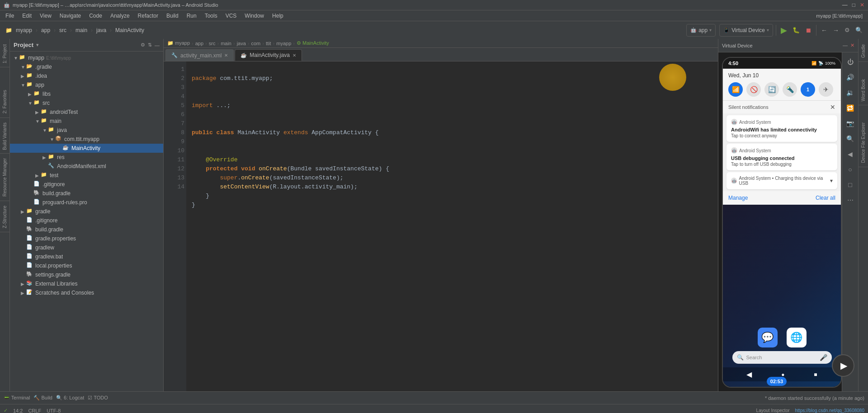 The height and width of the screenshot is (413, 868). What do you see at coordinates (87, 166) in the screenshot?
I see `tree-androidmanifest: 🔧 AndroidManifest.xml` at bounding box center [87, 166].